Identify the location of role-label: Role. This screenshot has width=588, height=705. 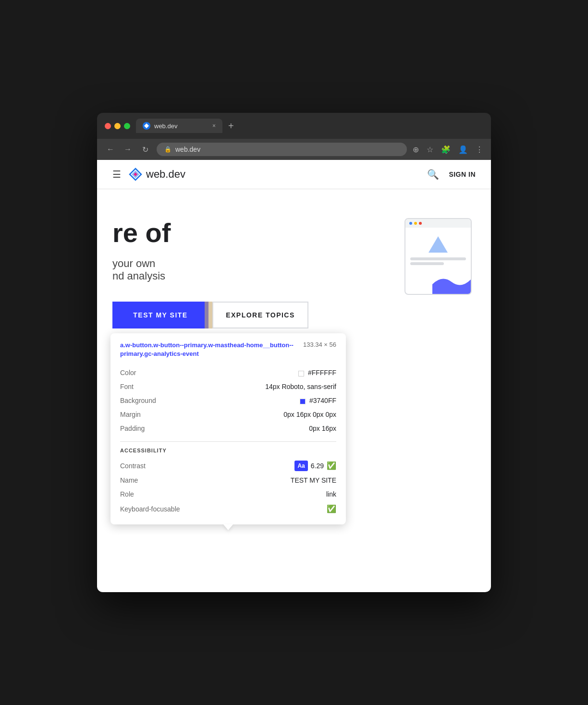
(154, 495).